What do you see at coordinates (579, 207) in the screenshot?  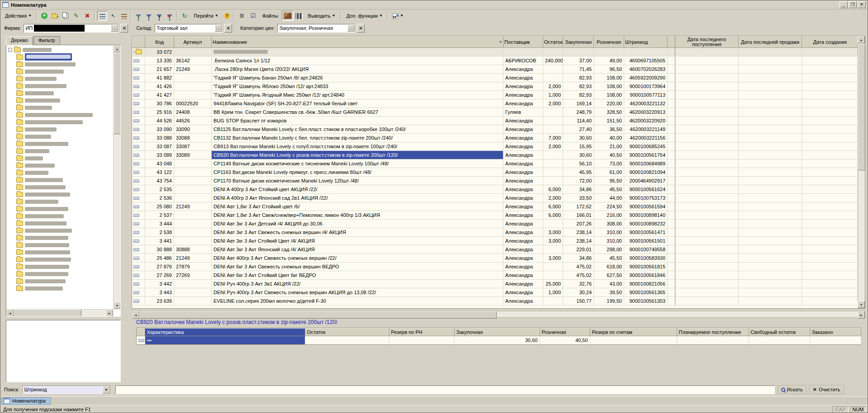 I see `purchase-cell: 172,62` at bounding box center [579, 207].